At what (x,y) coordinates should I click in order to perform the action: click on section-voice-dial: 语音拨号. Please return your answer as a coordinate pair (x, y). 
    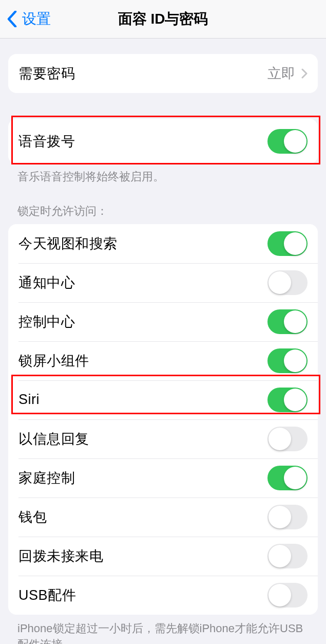
    Looking at the image, I should click on (163, 141).